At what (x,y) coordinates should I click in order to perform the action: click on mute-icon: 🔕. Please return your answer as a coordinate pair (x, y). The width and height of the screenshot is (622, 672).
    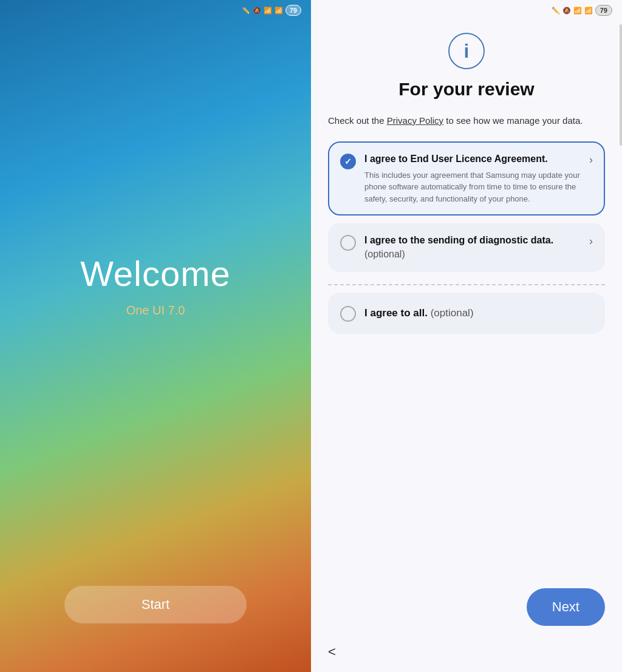
    Looking at the image, I should click on (257, 11).